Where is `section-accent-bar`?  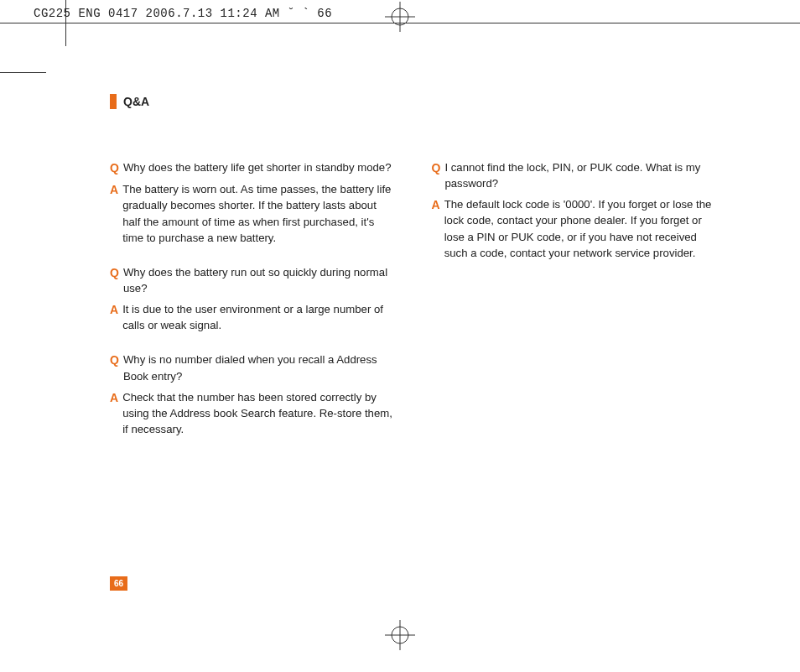 section-accent-bar is located at coordinates (113, 102).